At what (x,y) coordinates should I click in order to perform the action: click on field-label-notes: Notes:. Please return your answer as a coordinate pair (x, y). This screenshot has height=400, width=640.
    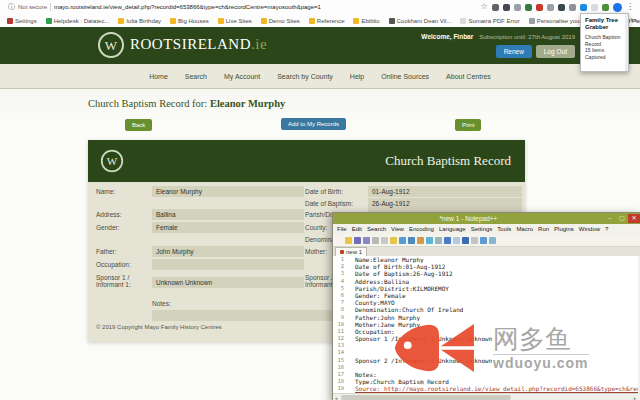
    Looking at the image, I should click on (162, 304).